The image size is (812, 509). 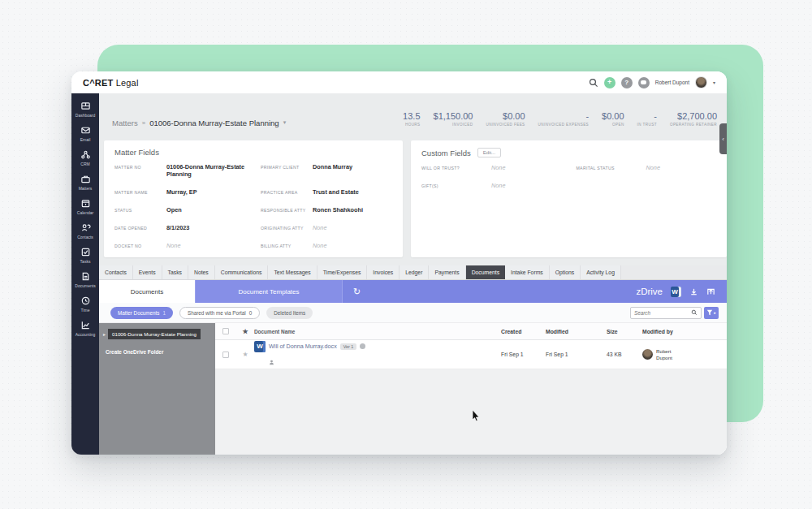 I want to click on documents-search-input, so click(x=663, y=313).